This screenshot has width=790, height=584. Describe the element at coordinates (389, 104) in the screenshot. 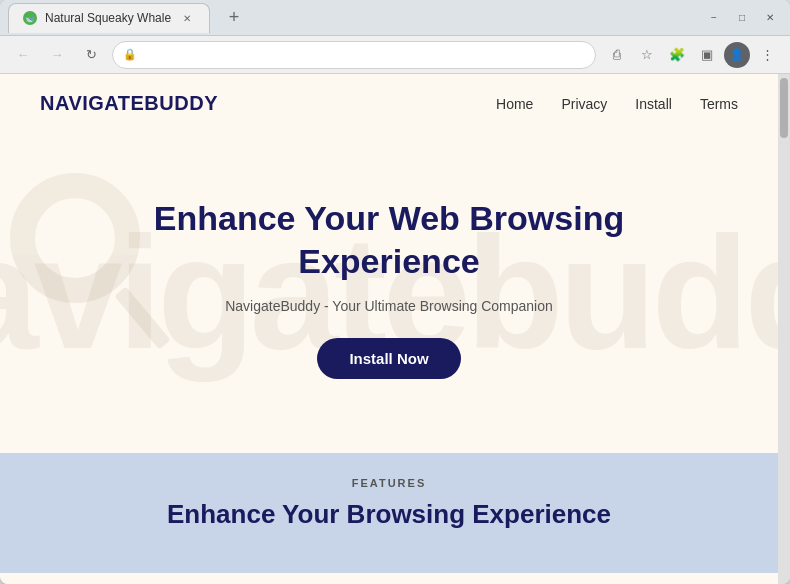

I see `site-header: NAVIGATEBUDDY Home Privacy Install Terms` at that location.